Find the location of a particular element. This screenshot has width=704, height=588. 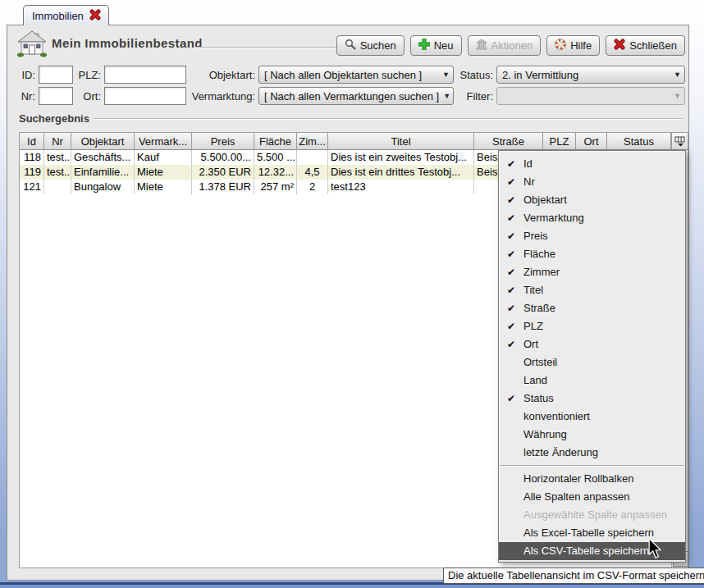

column-header-vermarktung: Vermark... is located at coordinates (163, 141).